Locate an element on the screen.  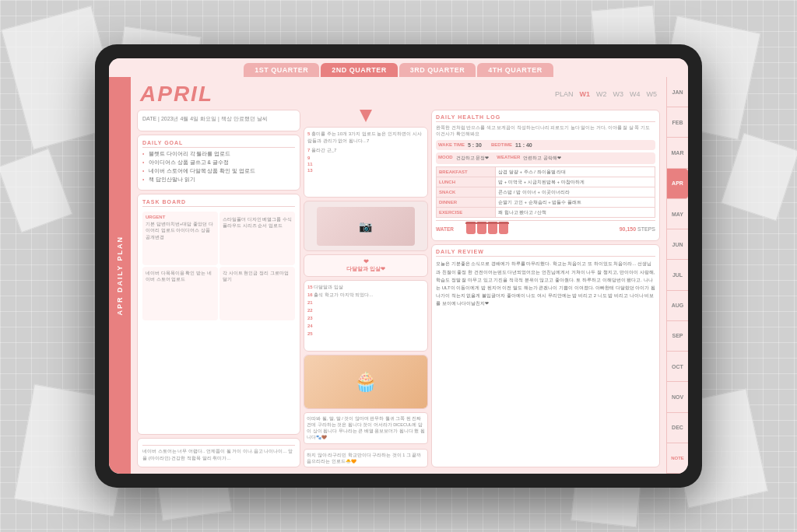
schedule-item-9: 9 is located at coordinates (366, 158).